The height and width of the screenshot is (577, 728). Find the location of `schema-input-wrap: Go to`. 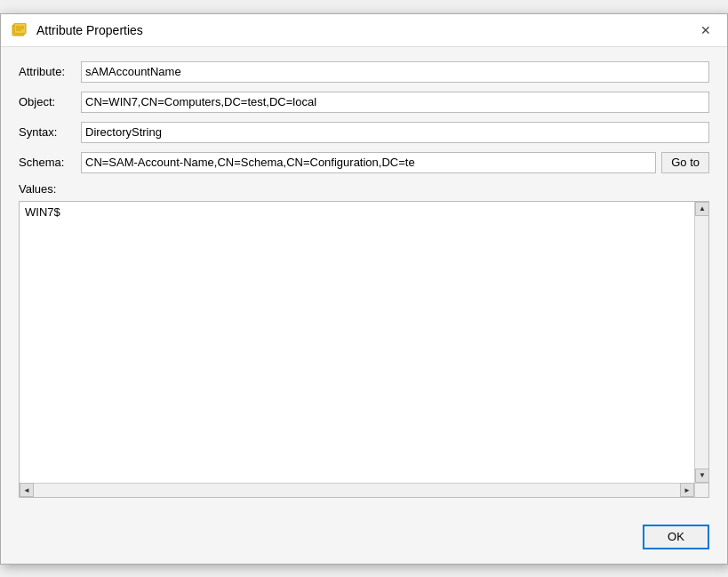

schema-input-wrap: Go to is located at coordinates (395, 163).